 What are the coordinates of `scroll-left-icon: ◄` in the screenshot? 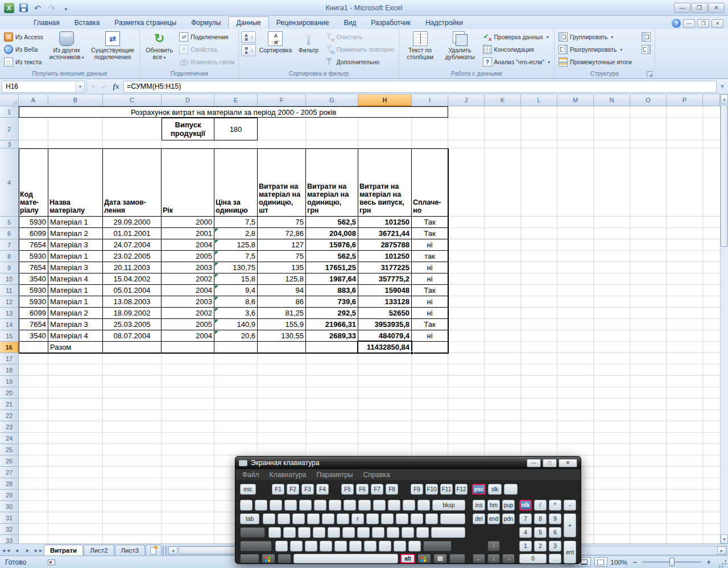 It's located at (173, 550).